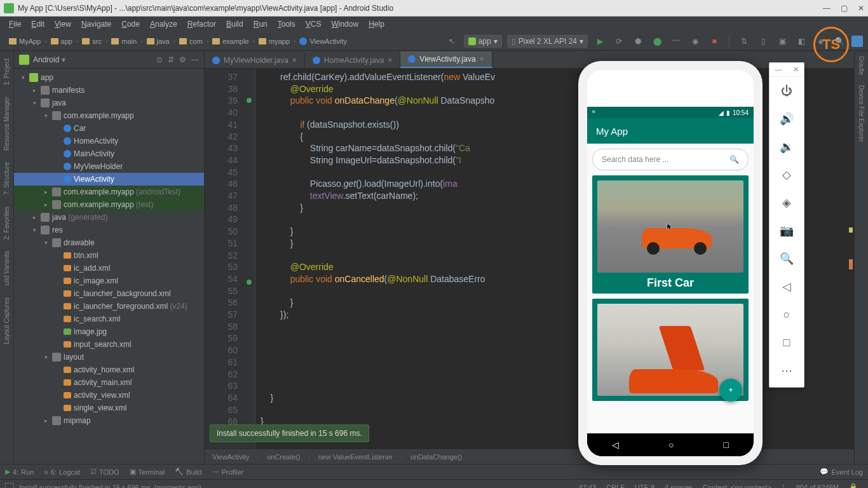  What do you see at coordinates (97, 24) in the screenshot?
I see `menu-navigate: Navigate` at bounding box center [97, 24].